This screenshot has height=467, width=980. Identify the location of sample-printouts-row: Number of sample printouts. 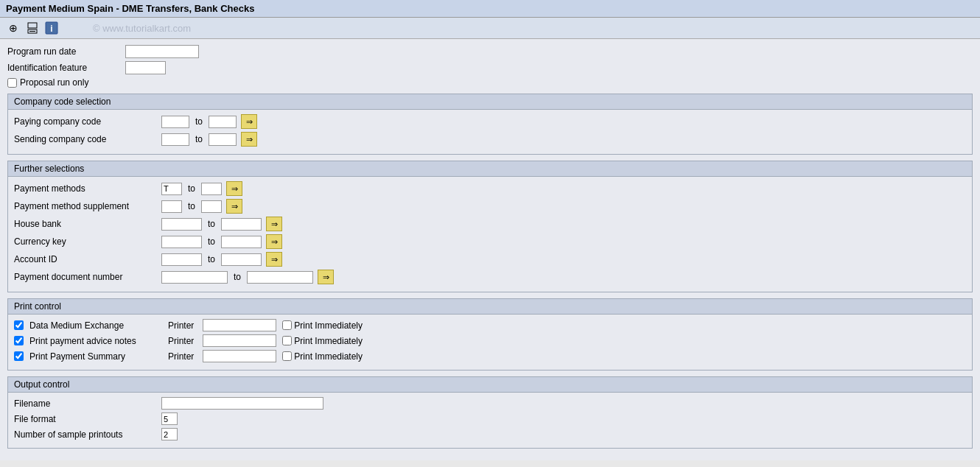
(490, 435).